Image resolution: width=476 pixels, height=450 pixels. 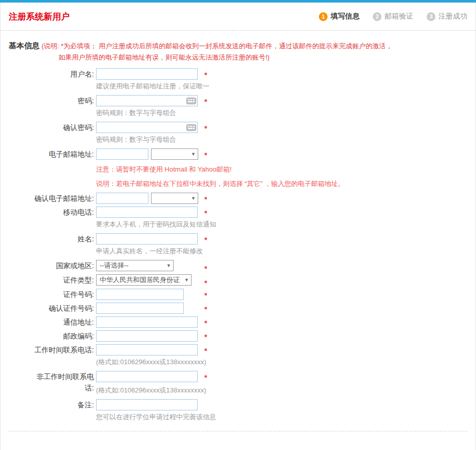 I want to click on country-region-label: 国家或地区:, so click(x=62, y=266).